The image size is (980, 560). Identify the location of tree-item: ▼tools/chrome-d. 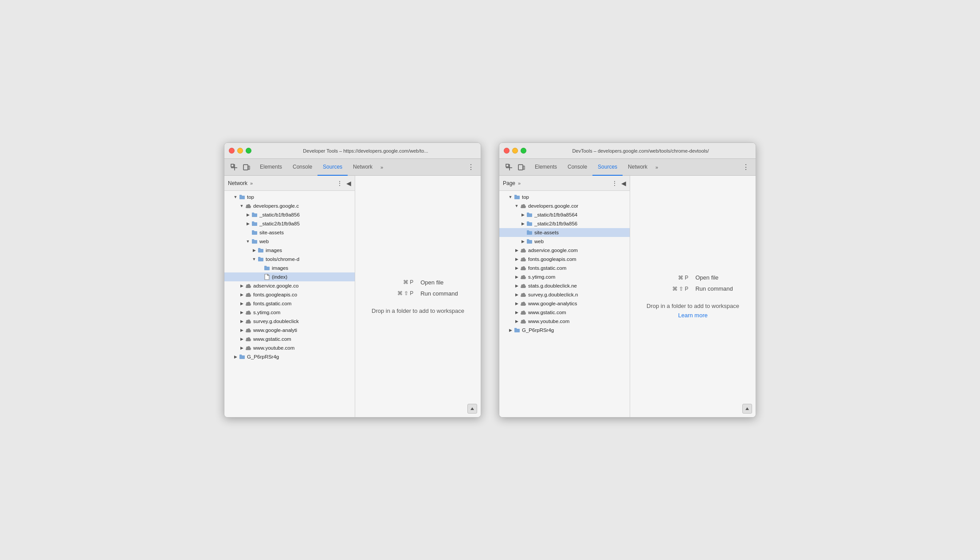
(290, 259).